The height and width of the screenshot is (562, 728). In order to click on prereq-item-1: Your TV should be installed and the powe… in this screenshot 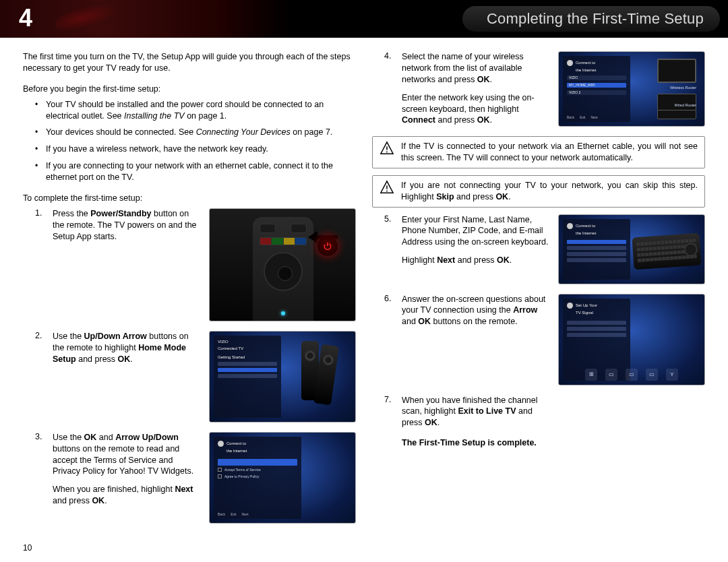, I will do `click(195, 111)`.